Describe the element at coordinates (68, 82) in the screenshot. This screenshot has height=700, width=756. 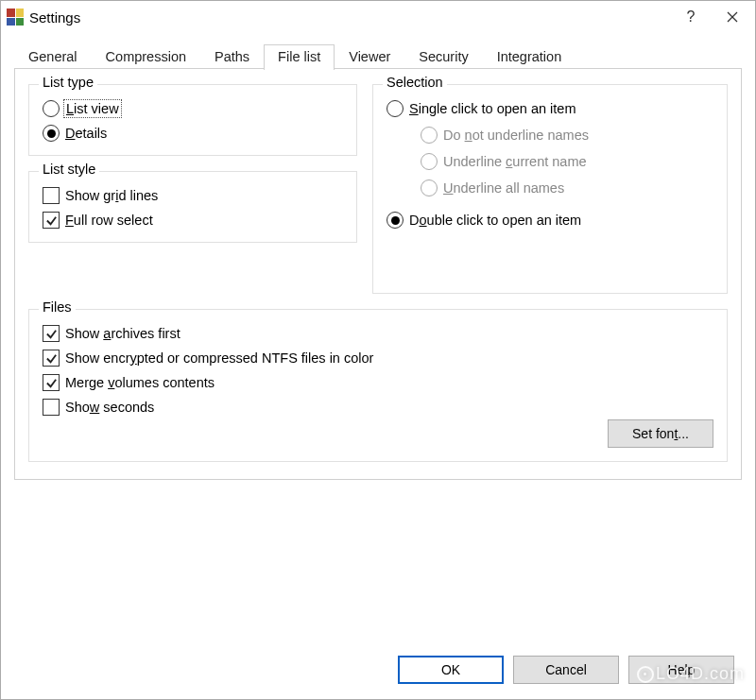
I see `group-list-type-legend: List type` at that location.